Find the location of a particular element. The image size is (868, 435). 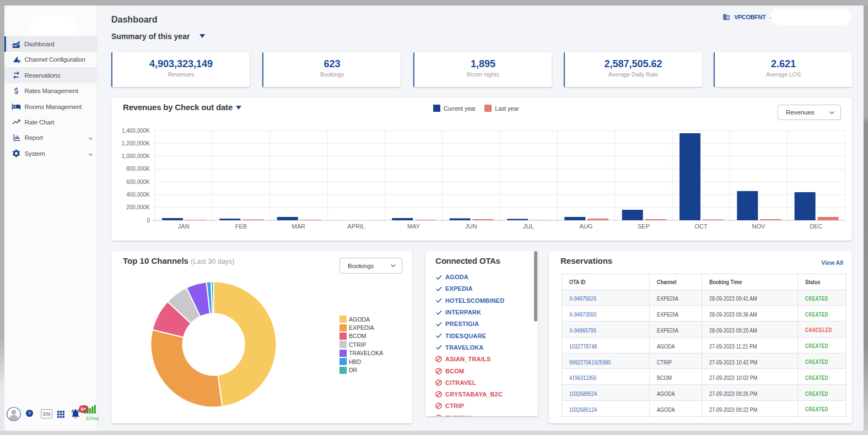

svg-text: 600,000K is located at coordinates (138, 182).